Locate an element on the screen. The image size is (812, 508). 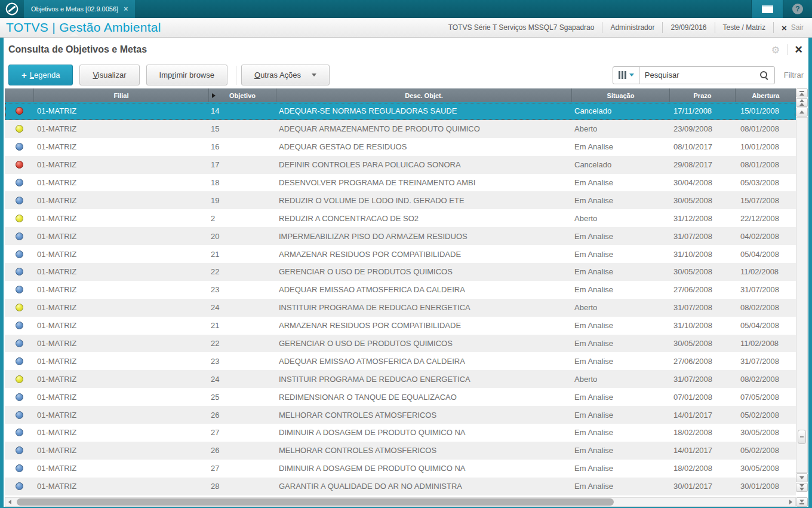
cell-desc-objet: REDIMENSIONAR O TANQUE DE EQUALIZACAO is located at coordinates (424, 397).